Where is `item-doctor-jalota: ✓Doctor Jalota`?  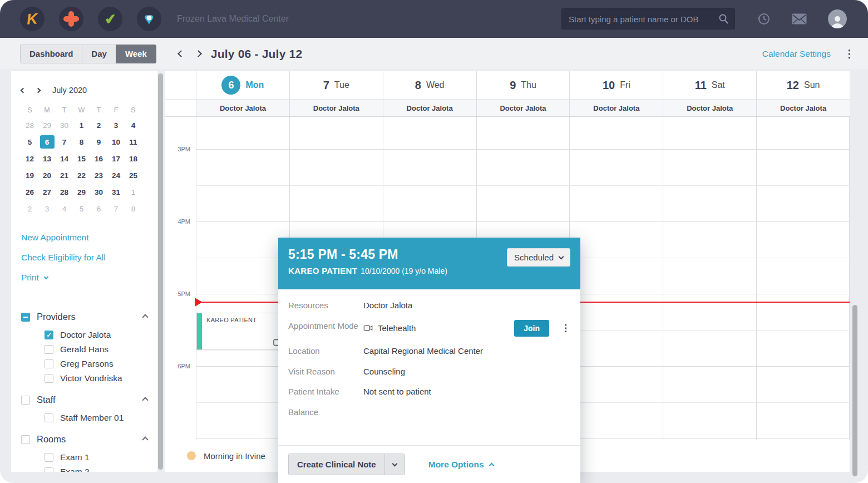 item-doctor-jalota: ✓Doctor Jalota is located at coordinates (85, 335).